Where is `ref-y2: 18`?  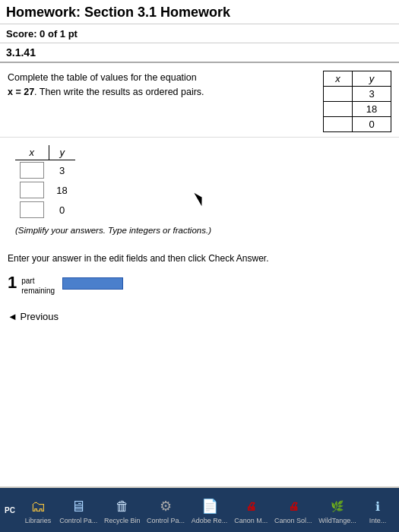 ref-y2: 18 is located at coordinates (372, 109).